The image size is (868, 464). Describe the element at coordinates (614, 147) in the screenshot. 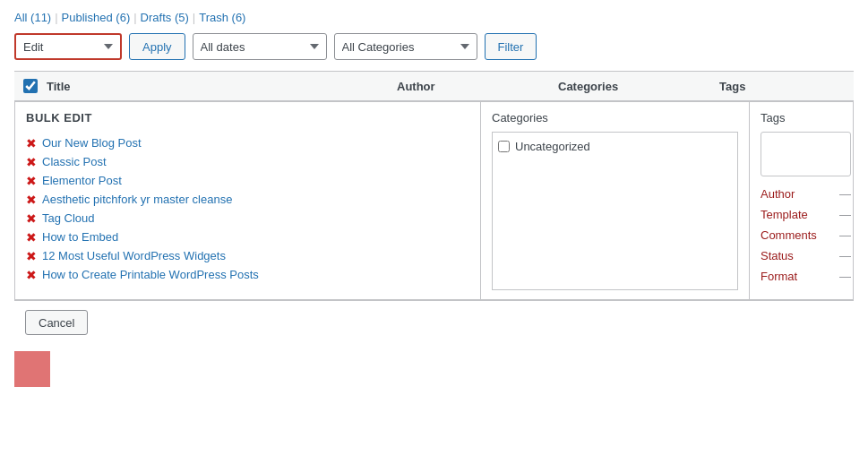

I see `category-item: Uncategorized` at that location.